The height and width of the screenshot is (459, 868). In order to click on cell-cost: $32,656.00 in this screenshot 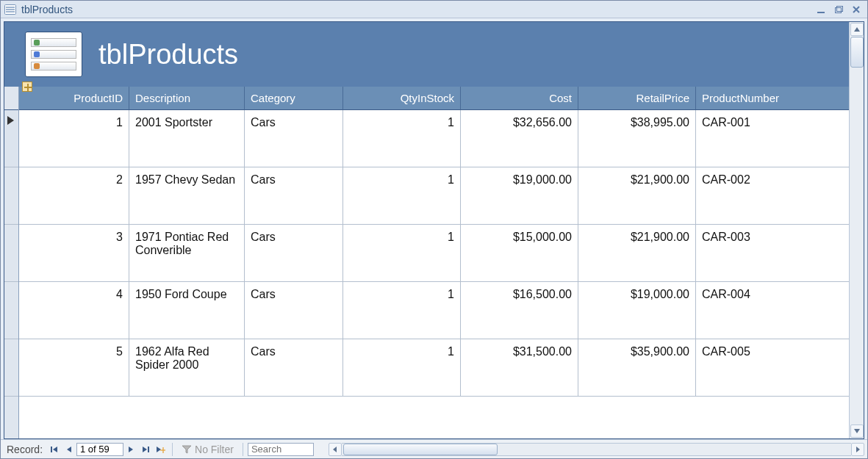, I will do `click(520, 138)`.